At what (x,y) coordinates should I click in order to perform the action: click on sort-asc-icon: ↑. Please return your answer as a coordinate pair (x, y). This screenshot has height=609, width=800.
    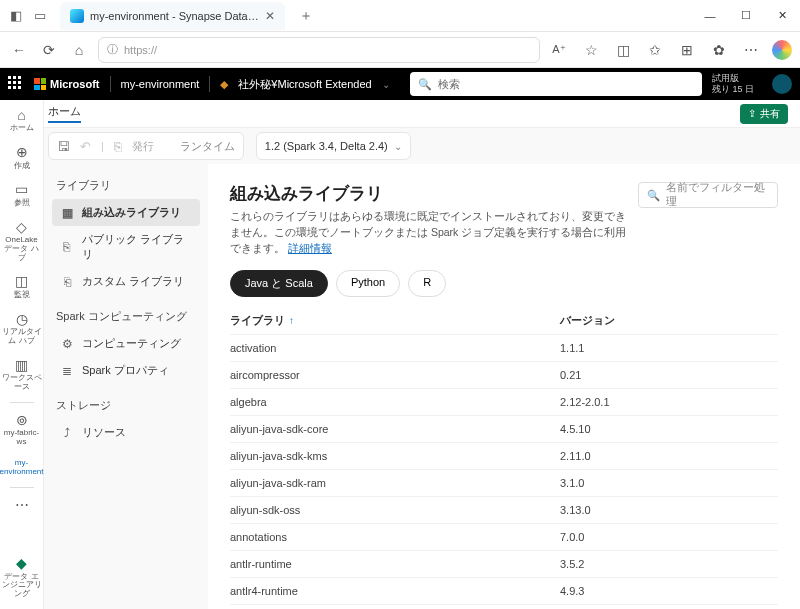
    Looking at the image, I should click on (292, 320).